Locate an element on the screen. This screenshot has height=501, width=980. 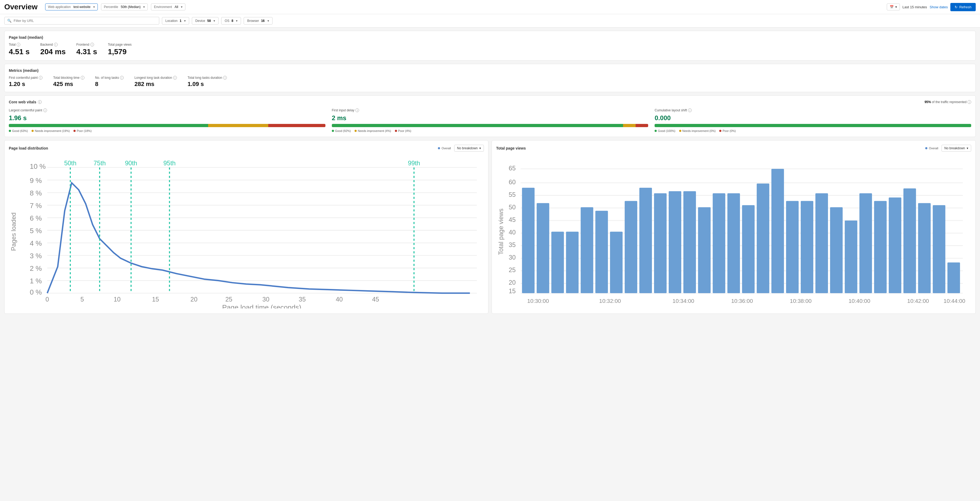
device-filter: Device 58 ▾ is located at coordinates (205, 21).